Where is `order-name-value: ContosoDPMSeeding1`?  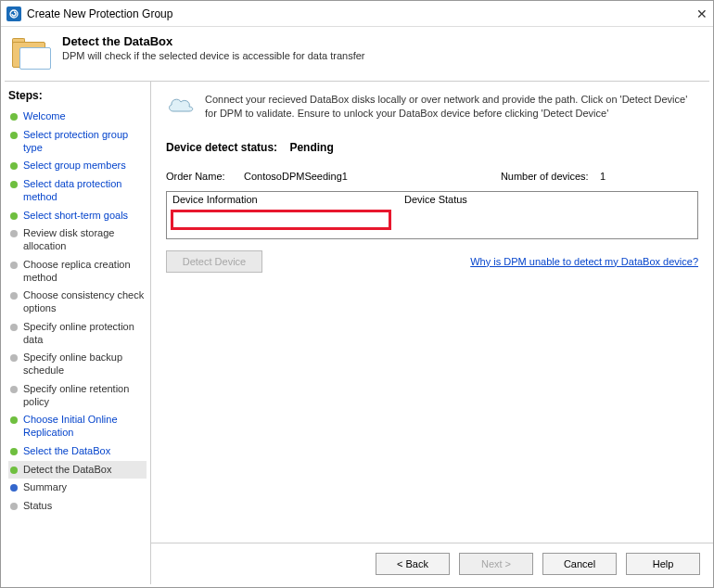 order-name-value: ContosoDPMSeeding1 is located at coordinates (318, 176).